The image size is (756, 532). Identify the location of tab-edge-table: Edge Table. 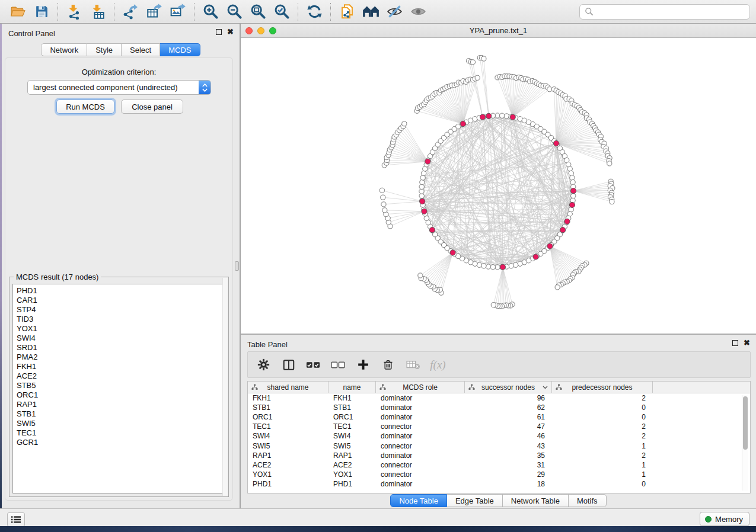
(475, 501).